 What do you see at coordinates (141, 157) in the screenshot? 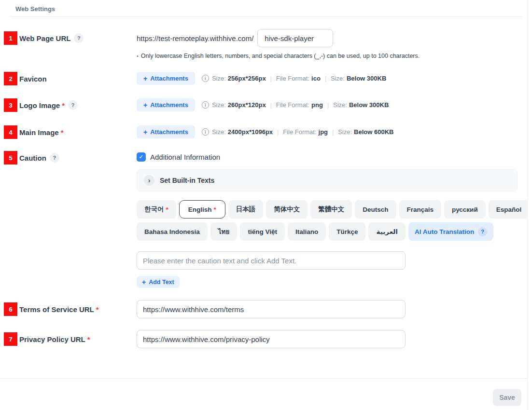
I see `check-icon: ✓` at bounding box center [141, 157].